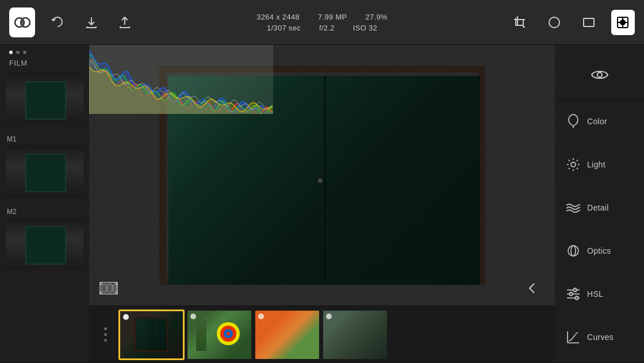 This screenshot has width=644, height=363. I want to click on zoom-level: 27.9%, so click(377, 17).